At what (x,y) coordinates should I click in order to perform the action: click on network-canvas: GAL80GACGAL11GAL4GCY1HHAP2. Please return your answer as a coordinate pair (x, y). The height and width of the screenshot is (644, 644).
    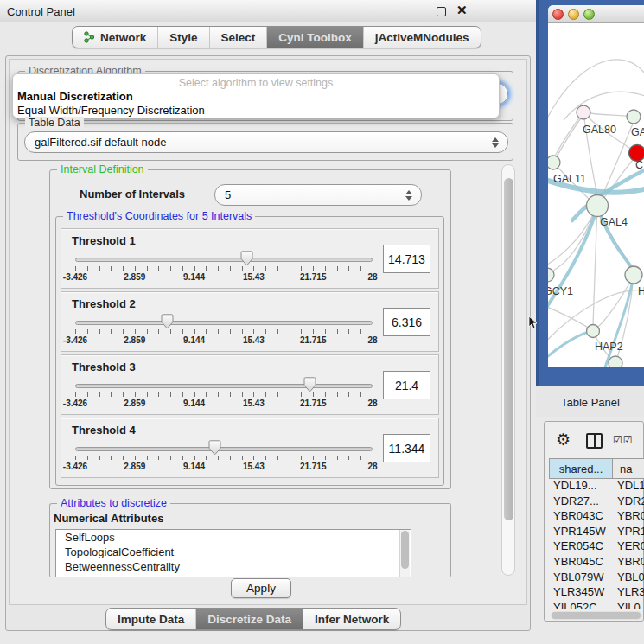
    Looking at the image, I should click on (596, 195).